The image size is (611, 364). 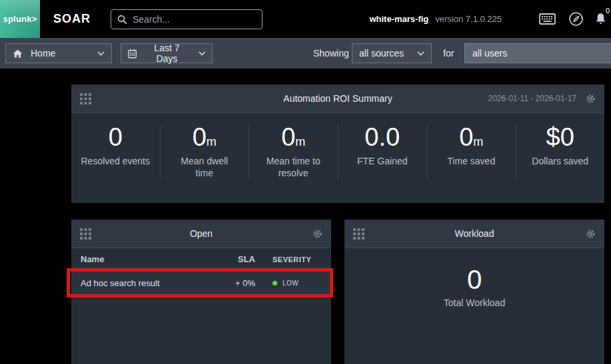 I want to click on instance-name: white-mars-fig, so click(x=398, y=19).